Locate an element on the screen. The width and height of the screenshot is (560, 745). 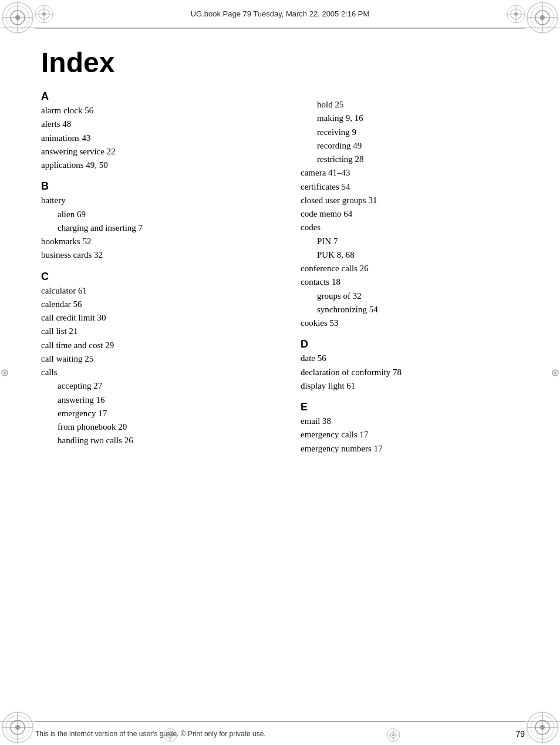
list-item: declaration of conformity 78 is located at coordinates (413, 372).